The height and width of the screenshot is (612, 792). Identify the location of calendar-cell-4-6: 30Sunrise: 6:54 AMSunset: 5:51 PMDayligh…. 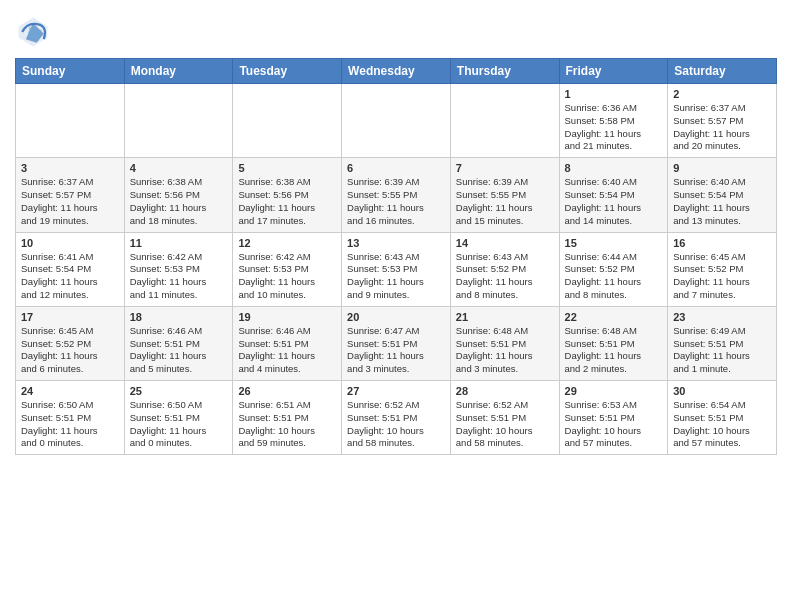
(722, 418).